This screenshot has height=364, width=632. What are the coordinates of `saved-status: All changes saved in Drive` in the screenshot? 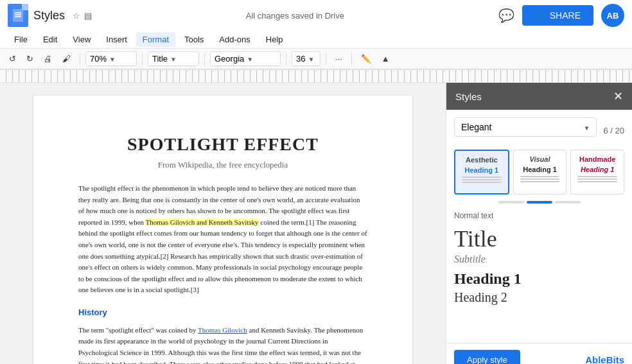 It's located at (295, 15).